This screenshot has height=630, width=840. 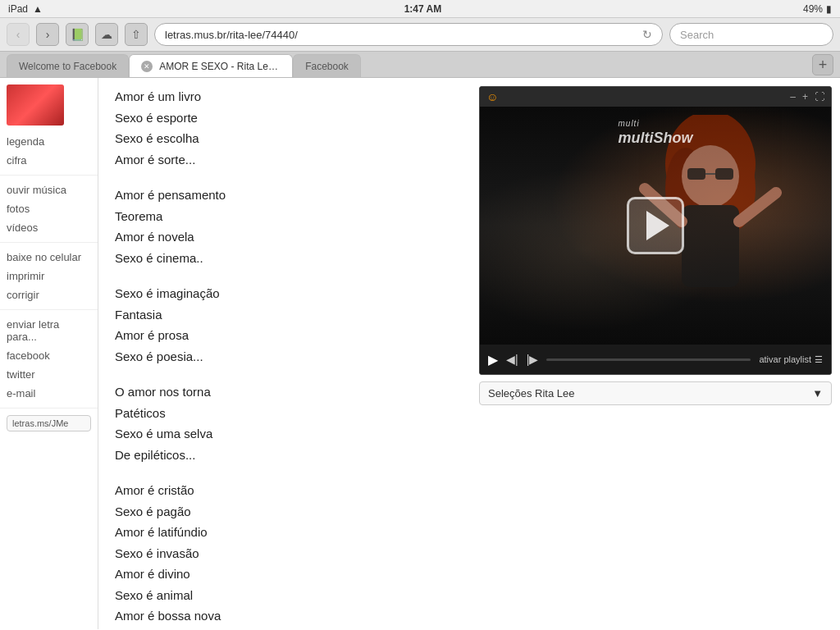 I want to click on sidebar-item-twitter: twitter, so click(x=49, y=374).